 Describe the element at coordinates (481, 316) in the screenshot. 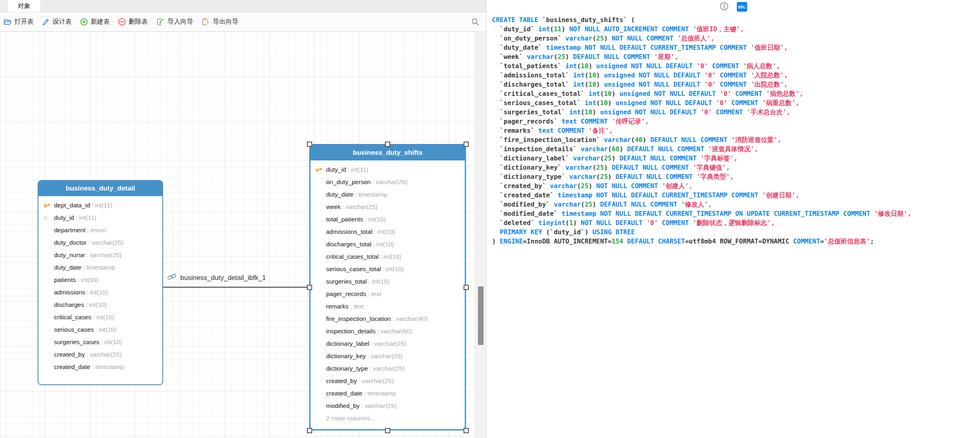

I see `scrollbar-thumb` at that location.